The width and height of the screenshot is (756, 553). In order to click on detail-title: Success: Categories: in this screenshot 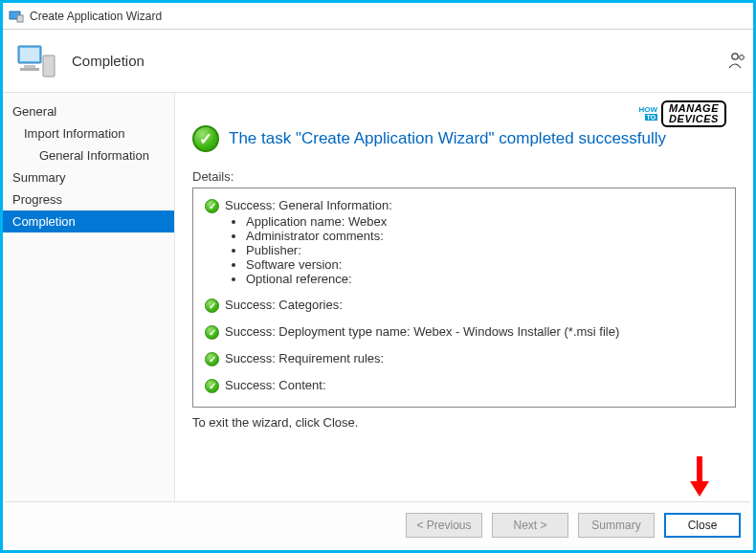, I will do `click(477, 304)`.